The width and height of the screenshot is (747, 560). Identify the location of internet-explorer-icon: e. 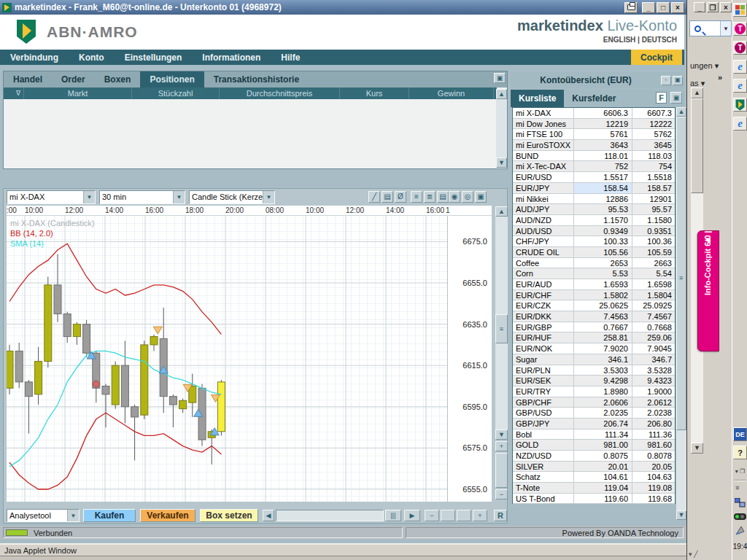
(740, 67).